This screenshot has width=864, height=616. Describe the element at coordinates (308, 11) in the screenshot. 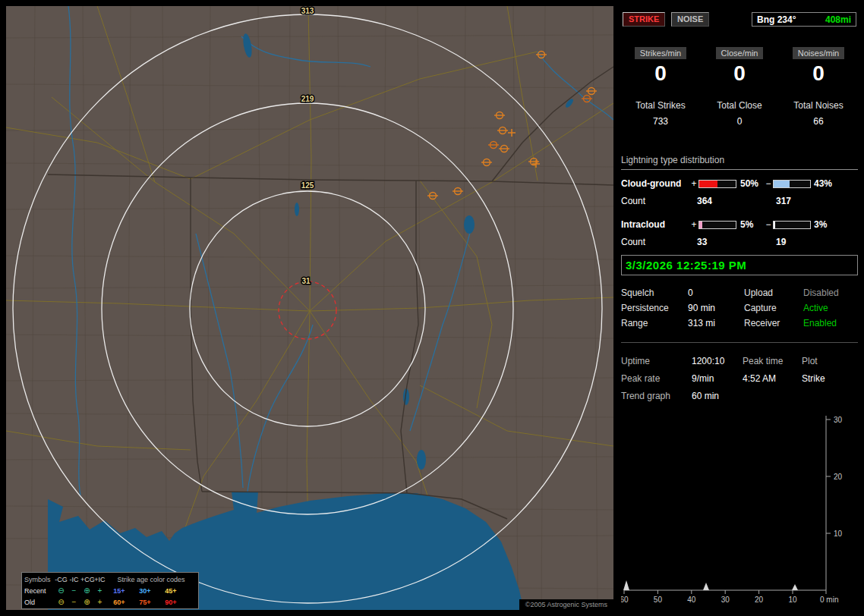

I see `svg-text: 313` at that location.